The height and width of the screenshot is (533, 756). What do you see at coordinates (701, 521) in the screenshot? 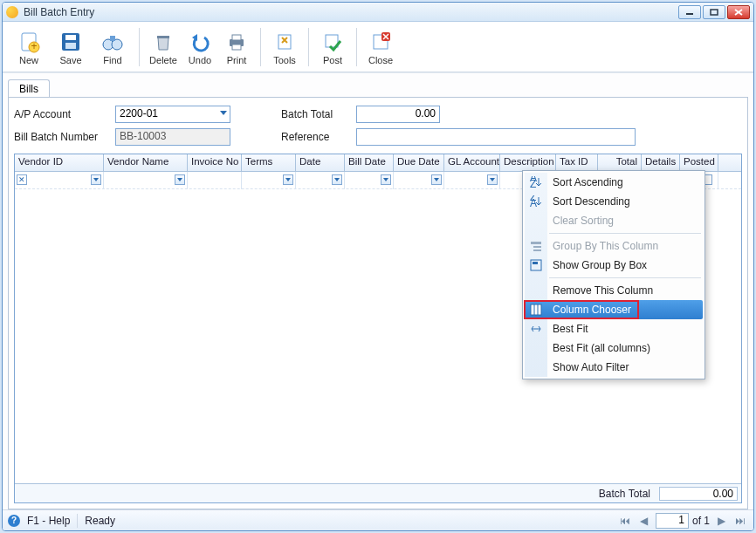
I see `pager-of-text: of 1` at bounding box center [701, 521].